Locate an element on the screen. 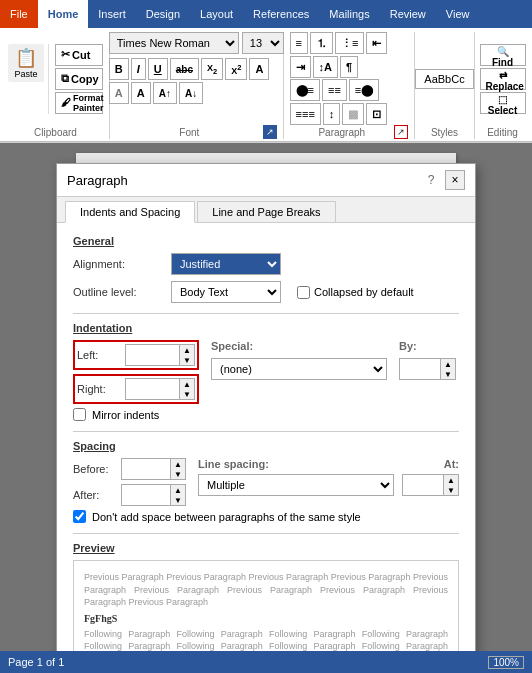 The height and width of the screenshot is (673, 532). tab-layout: Layout is located at coordinates (216, 14).